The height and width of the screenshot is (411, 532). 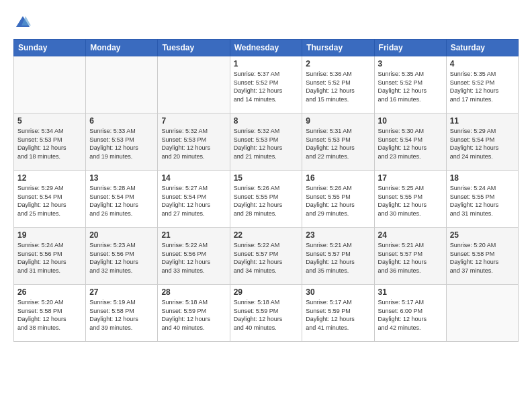 What do you see at coordinates (410, 292) in the screenshot?
I see `day-number: 31` at bounding box center [410, 292].